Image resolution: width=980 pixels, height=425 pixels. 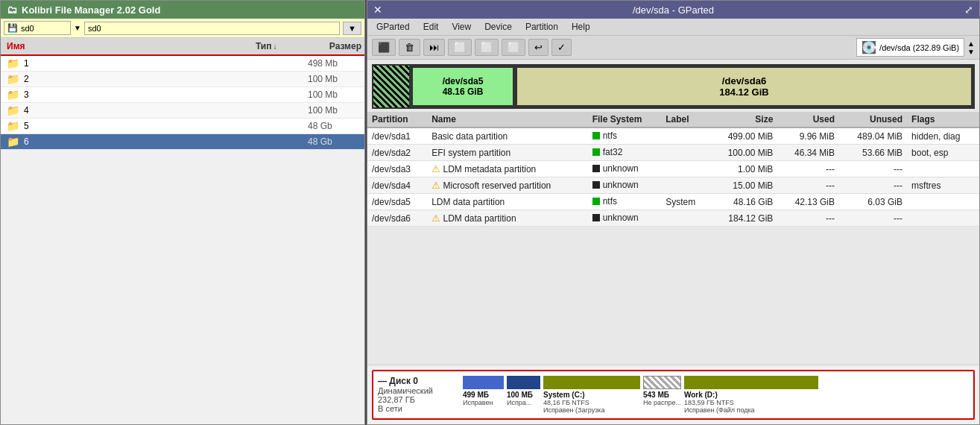 I want to click on tb-undo-btn: ↩, so click(x=538, y=48).